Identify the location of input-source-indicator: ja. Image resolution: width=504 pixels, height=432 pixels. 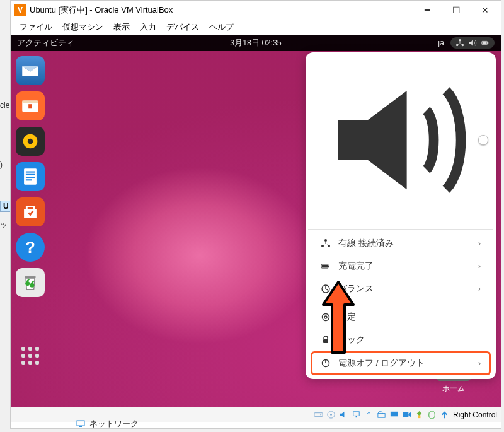
(441, 43).